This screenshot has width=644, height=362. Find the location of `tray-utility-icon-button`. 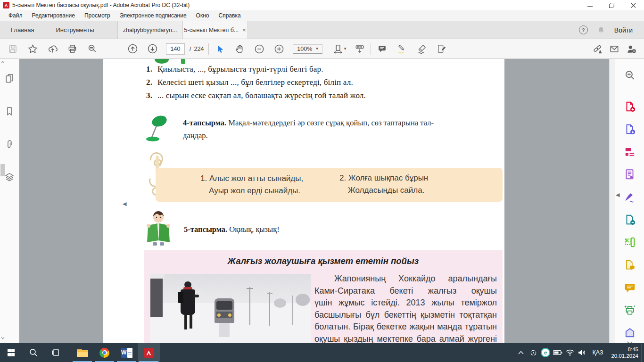

tray-utility-icon-button is located at coordinates (533, 353).